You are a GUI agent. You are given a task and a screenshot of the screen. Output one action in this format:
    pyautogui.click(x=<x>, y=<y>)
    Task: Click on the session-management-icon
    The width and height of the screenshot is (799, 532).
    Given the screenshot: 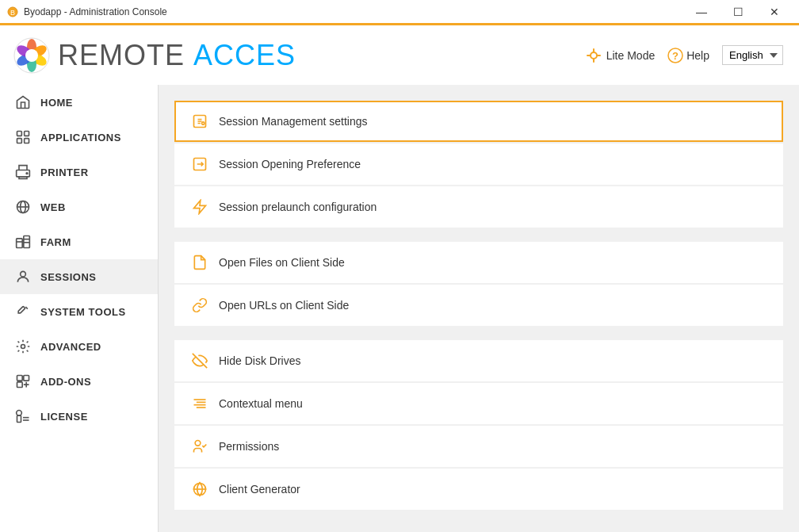 What is the action you would take?
    pyautogui.click(x=200, y=121)
    